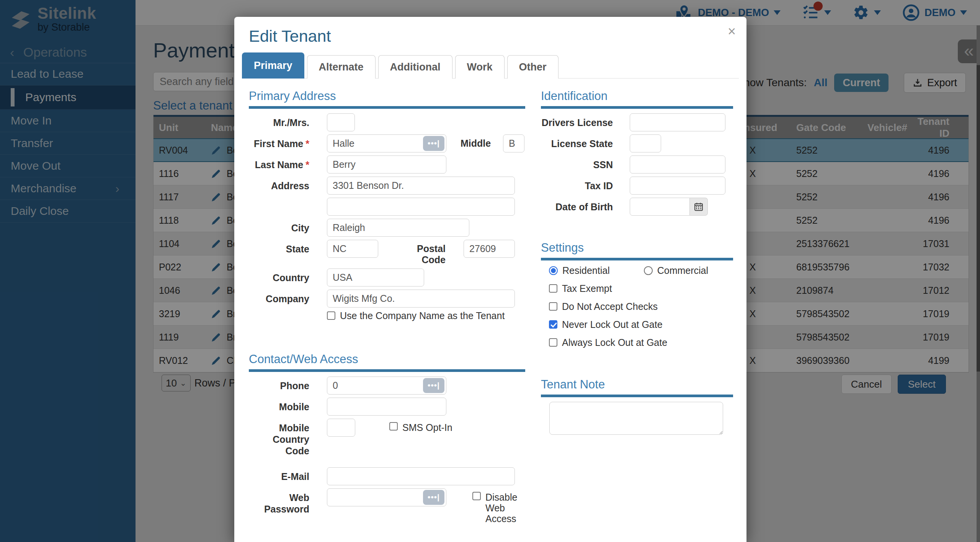  I want to click on tenant-type-radio-row: Residential Commercial, so click(641, 270).